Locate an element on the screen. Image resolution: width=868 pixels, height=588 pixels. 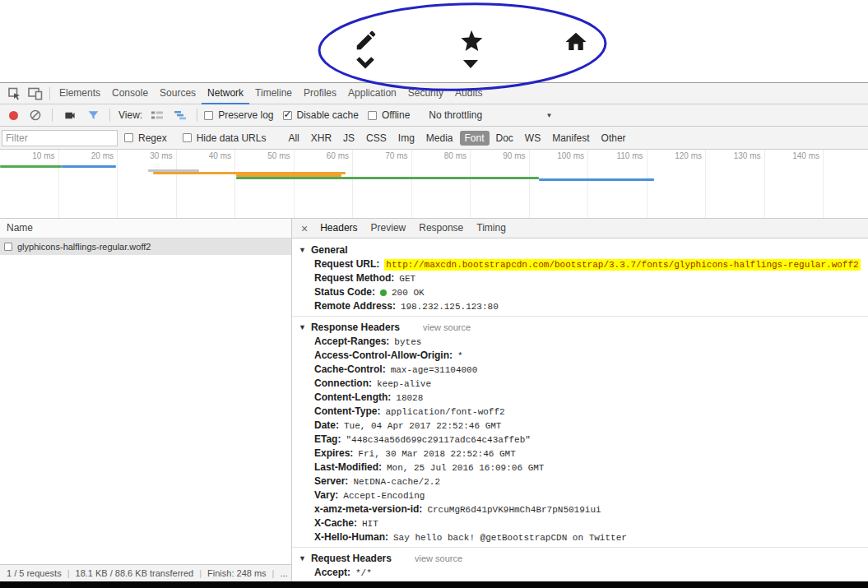
header-value: 198.232.125.123:80 is located at coordinates (449, 307).